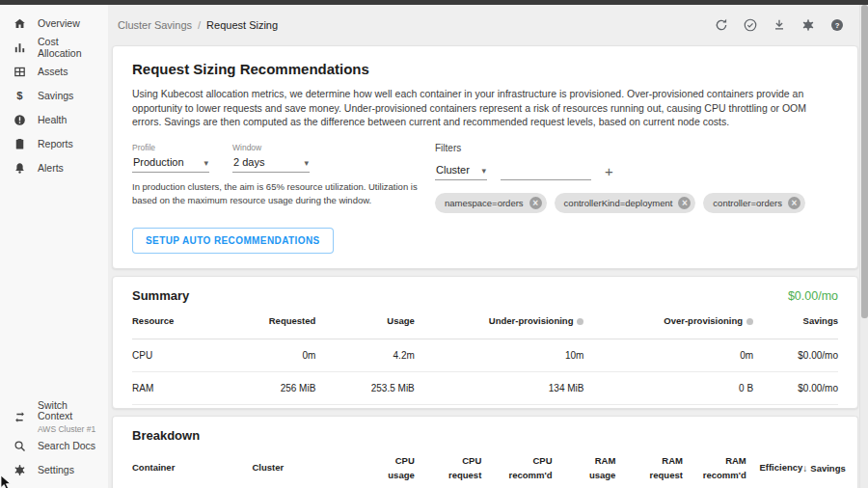 Image resolution: width=868 pixels, height=488 pixels. What do you see at coordinates (199, 25) in the screenshot?
I see `breadcrumb-separator` at bounding box center [199, 25].